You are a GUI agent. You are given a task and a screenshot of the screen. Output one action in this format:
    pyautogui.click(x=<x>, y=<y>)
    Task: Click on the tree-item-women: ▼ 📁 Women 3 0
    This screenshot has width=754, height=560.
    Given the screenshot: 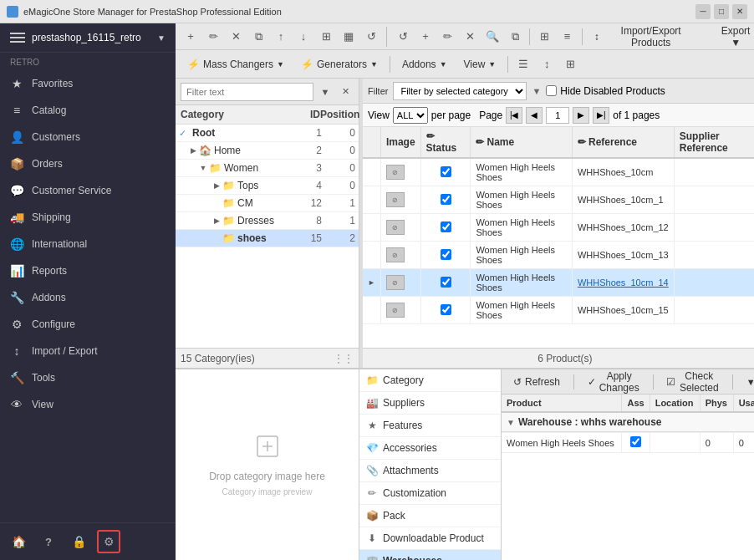 What is the action you would take?
    pyautogui.click(x=267, y=169)
    